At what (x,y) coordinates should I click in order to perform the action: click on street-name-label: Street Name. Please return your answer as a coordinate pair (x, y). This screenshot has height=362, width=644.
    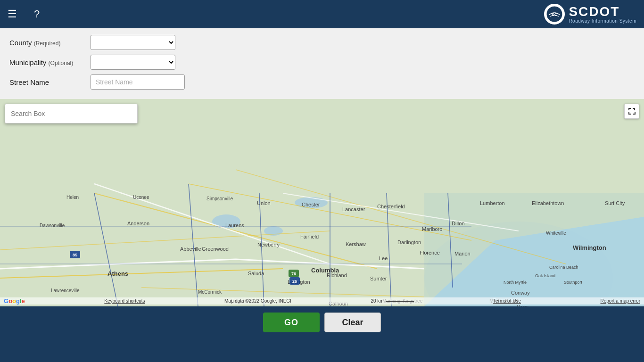
    Looking at the image, I should click on (47, 82).